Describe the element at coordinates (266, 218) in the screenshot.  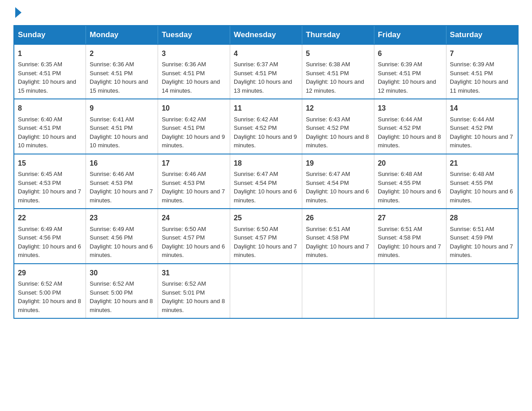
I see `day-number: 25` at that location.